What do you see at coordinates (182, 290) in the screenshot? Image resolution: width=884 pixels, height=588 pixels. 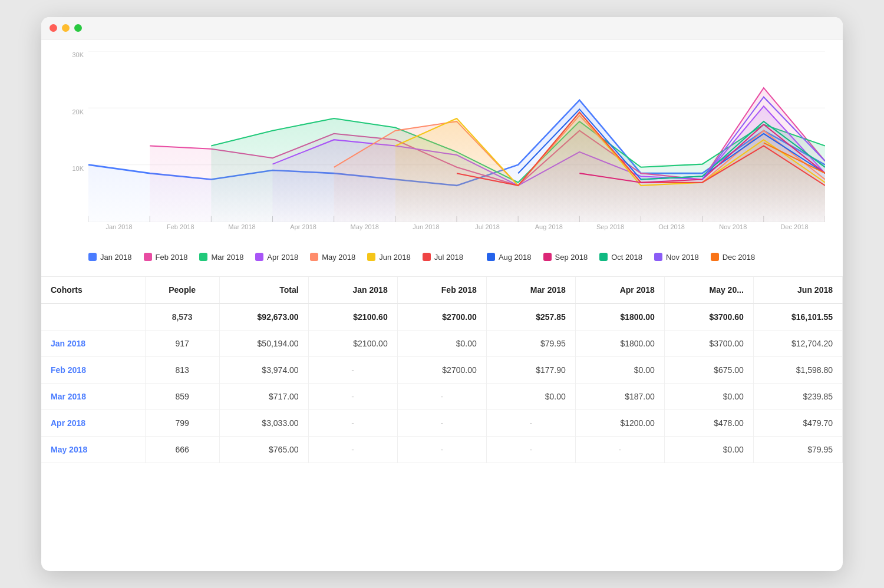 I see `th-people: People` at bounding box center [182, 290].